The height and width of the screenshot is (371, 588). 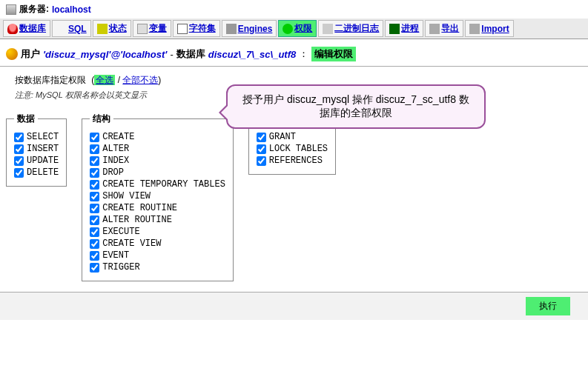 I want to click on priv-index: INDEX, so click(x=157, y=161).